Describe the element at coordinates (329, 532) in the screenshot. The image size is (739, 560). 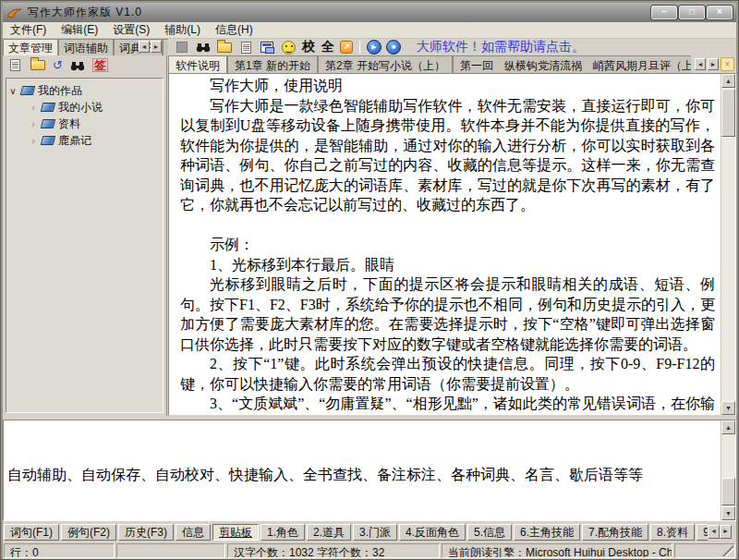
I see `btab-2-props: 2.道具` at that location.